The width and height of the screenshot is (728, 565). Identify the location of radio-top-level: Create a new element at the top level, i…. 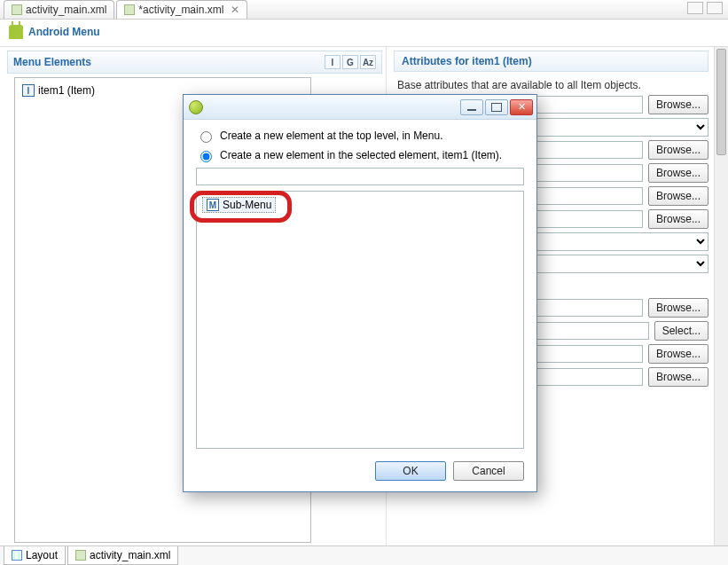
(360, 136).